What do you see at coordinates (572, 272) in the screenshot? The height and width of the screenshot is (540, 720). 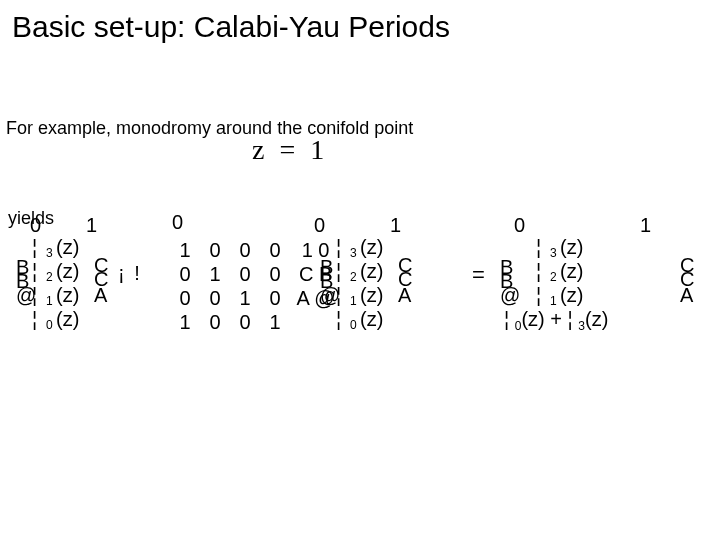 I see `rr2z: (z)` at bounding box center [572, 272].